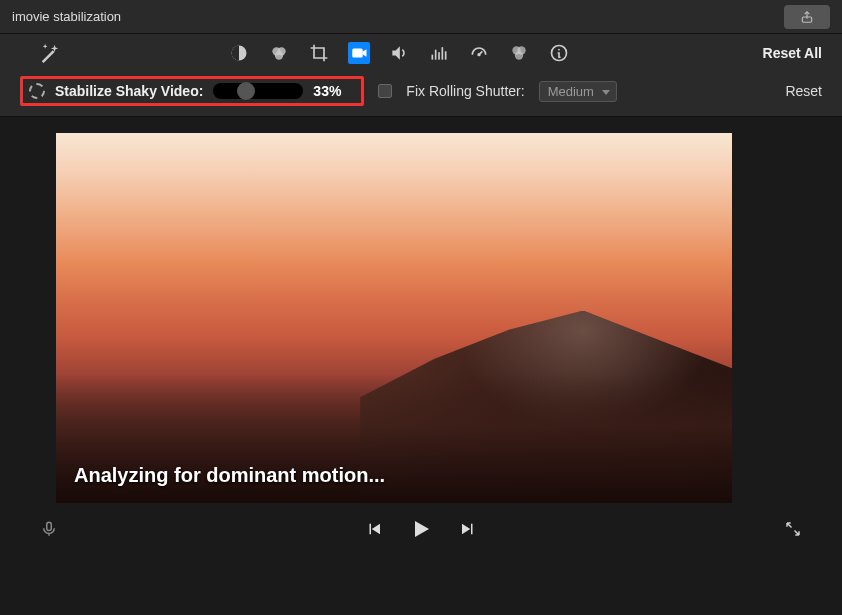 The height and width of the screenshot is (615, 842). Describe the element at coordinates (374, 529) in the screenshot. I see `previous-button` at that location.